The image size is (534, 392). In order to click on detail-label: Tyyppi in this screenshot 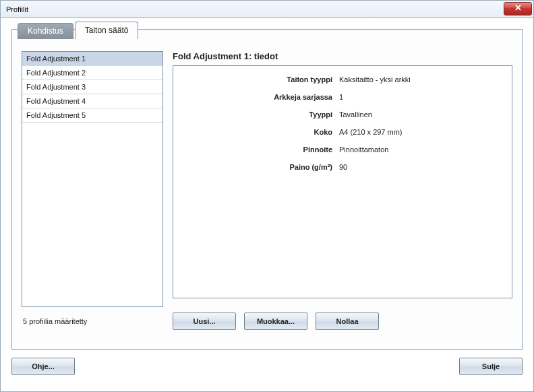, I will do `click(262, 115)`.